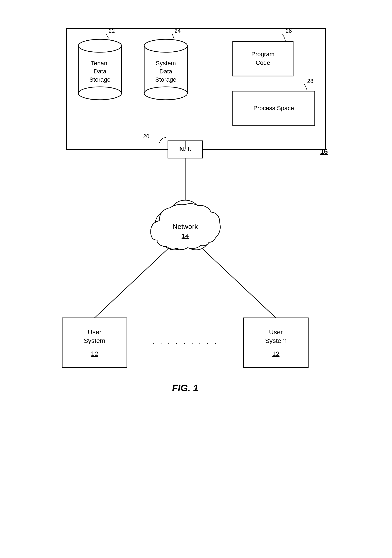  Describe the element at coordinates (146, 136) in the screenshot. I see `svg-text: 20` at that location.